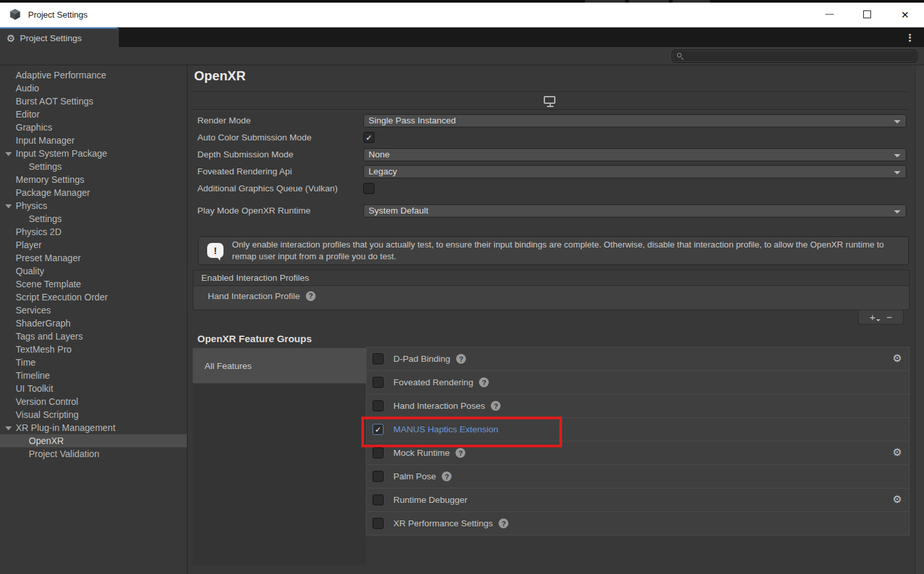  What do you see at coordinates (378, 430) in the screenshot?
I see `feature-checkbox: ✓` at bounding box center [378, 430].